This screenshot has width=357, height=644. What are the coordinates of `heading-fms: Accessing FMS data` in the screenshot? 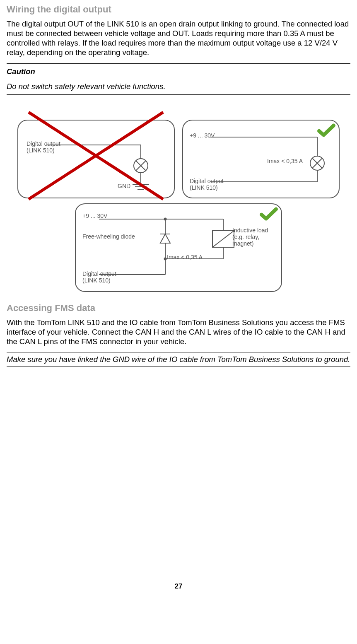 It's located at (178, 308).